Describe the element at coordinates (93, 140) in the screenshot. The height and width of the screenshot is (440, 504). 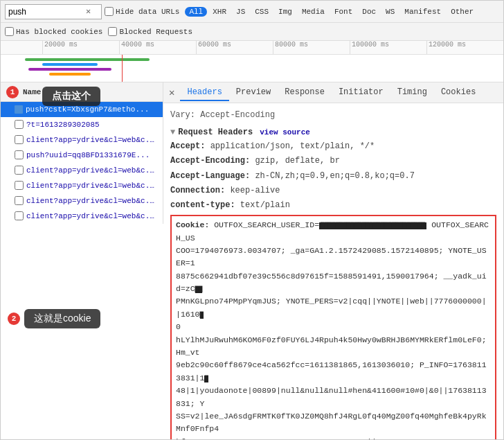
I see `network-item-name-2: client?app=ydrive&cl=web&c...` at that location.